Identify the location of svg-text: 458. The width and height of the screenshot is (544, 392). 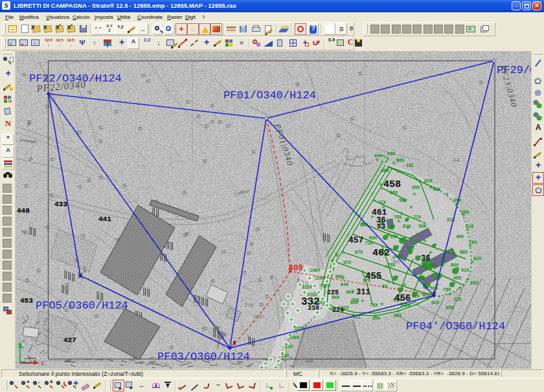
(392, 185).